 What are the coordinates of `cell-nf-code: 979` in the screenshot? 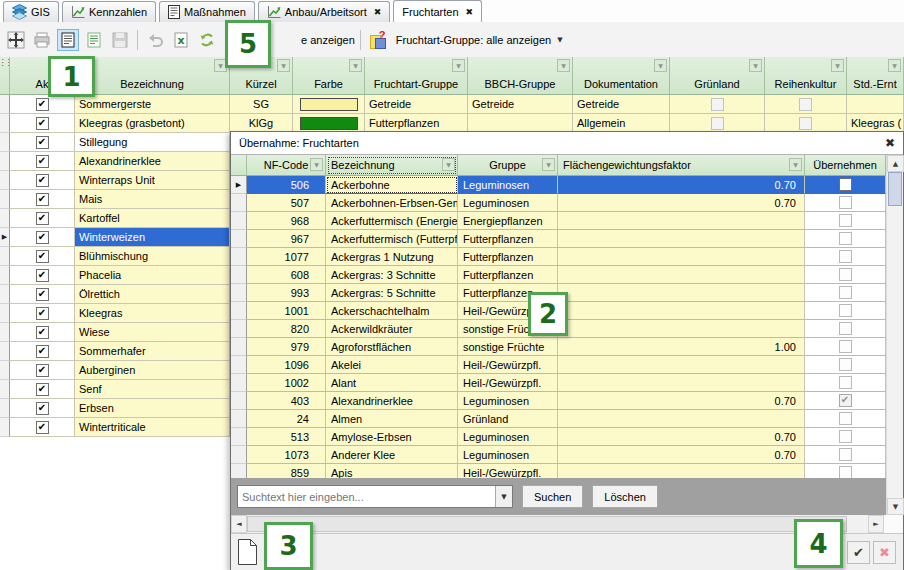 It's located at (286, 347).